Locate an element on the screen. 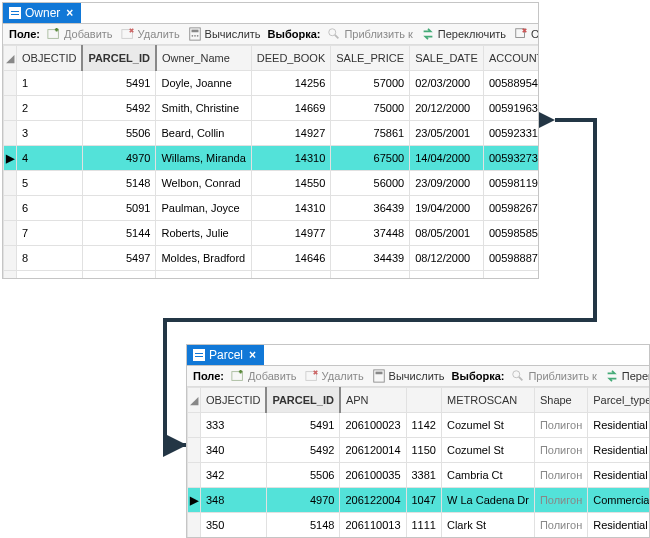 The height and width of the screenshot is (538, 650). cell: 00591963 is located at coordinates (510, 108).